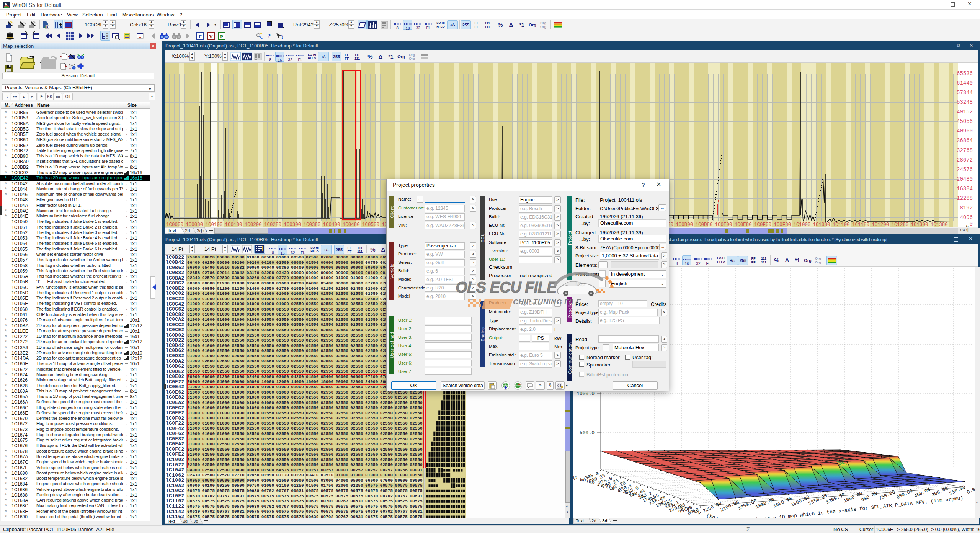 The width and height of the screenshot is (980, 533). I want to click on svg-text: Text, so click(580, 521).